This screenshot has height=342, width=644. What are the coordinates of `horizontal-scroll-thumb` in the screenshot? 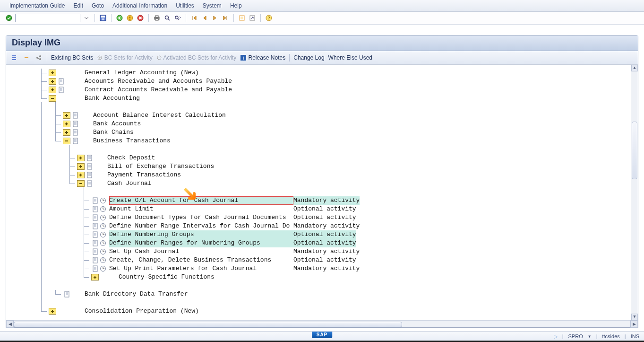 It's located at (208, 324).